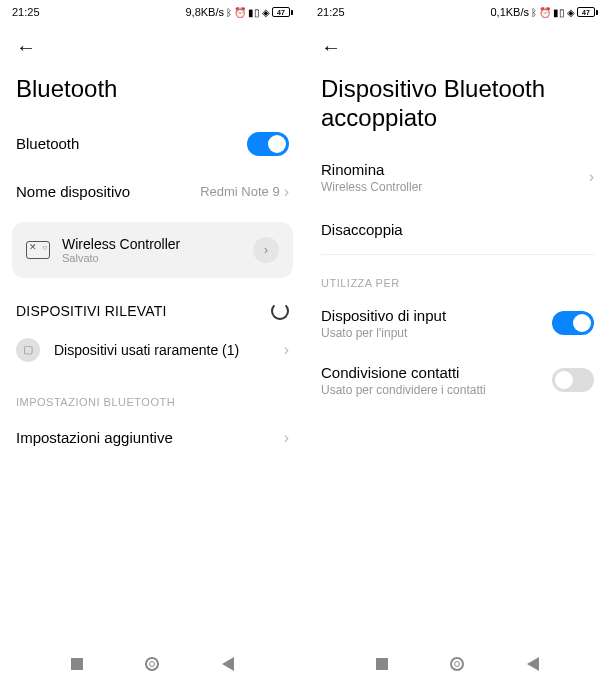 The width and height of the screenshot is (610, 687). What do you see at coordinates (152, 192) in the screenshot?
I see `device-name-row: Nome dispositivo Redmi Note 9 ›` at bounding box center [152, 192].